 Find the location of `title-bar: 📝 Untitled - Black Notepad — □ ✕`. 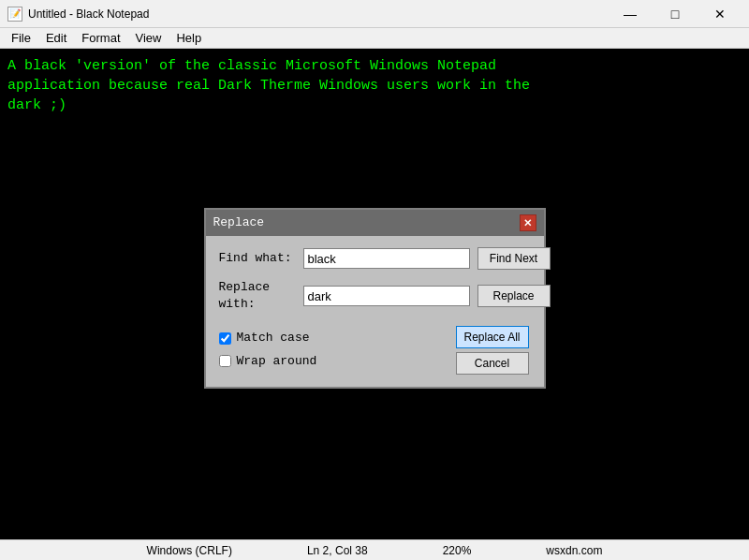

title-bar: 📝 Untitled - Black Notepad — □ ✕ is located at coordinates (374, 14).